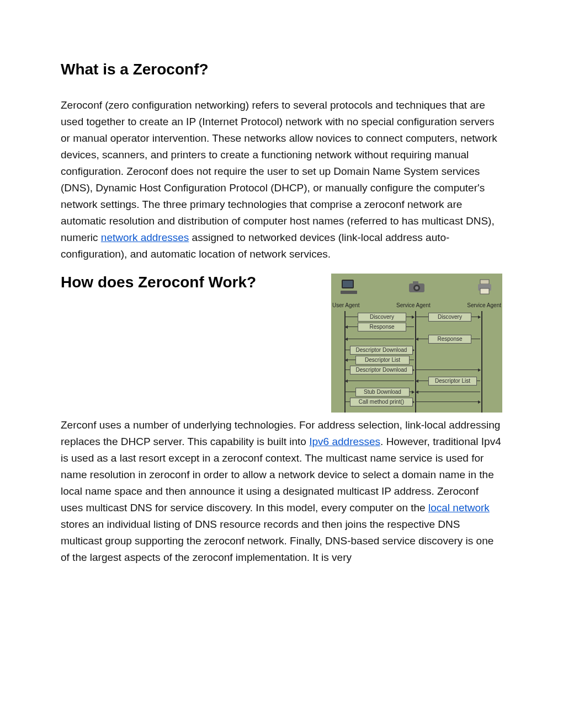  What do you see at coordinates (459, 507) in the screenshot?
I see `link-local-network: local network` at bounding box center [459, 507].